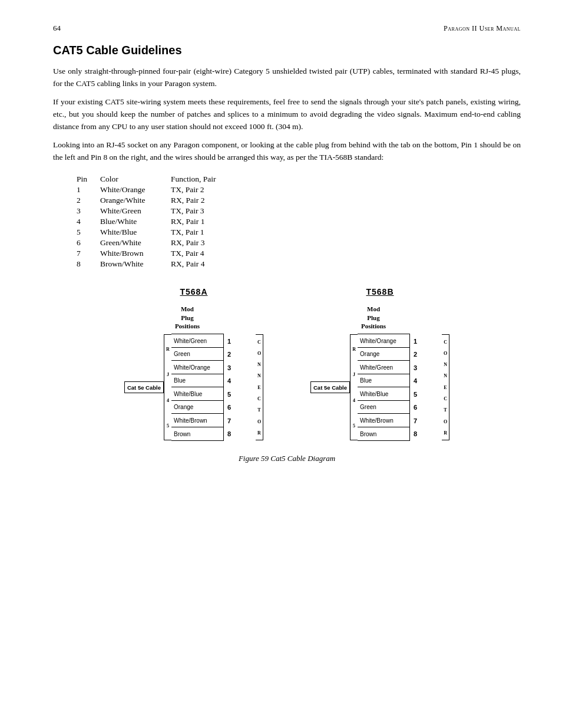  What do you see at coordinates (380, 387) in the screenshot?
I see `t568b-connector-row: Cat 5e Cable R J 4 5 White/OrangeOrangeW…` at bounding box center [380, 387].